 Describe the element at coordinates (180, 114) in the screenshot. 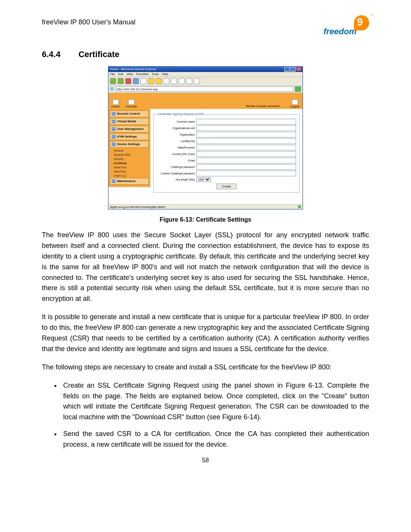

I see `csr-legend: Certificate Signing Request (CSR)` at that location.